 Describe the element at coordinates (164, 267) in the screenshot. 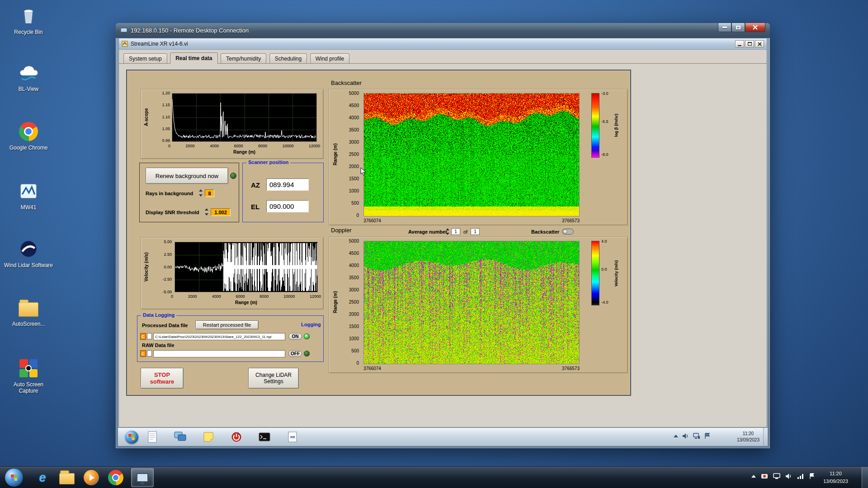

I see `velocity-y-ticks: 5.00 2.50 0.00 -2.50 -5.00` at that location.